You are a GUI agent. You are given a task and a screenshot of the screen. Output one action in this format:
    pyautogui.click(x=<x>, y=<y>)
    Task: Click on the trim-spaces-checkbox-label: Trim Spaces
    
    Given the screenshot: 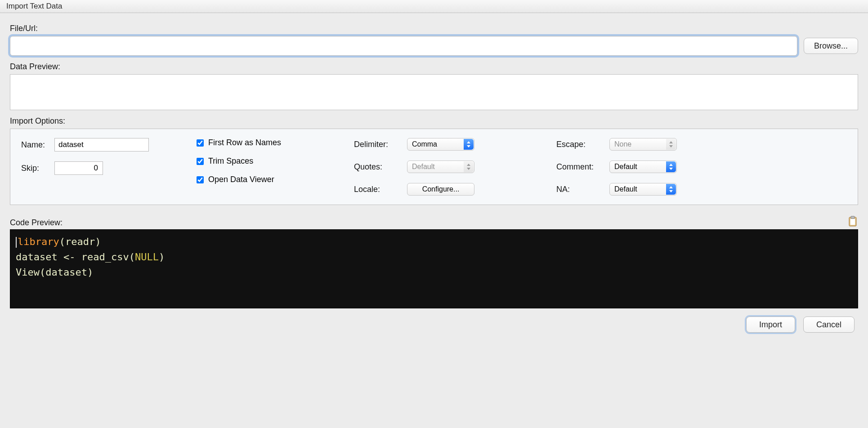 What is the action you would take?
    pyautogui.click(x=231, y=161)
    